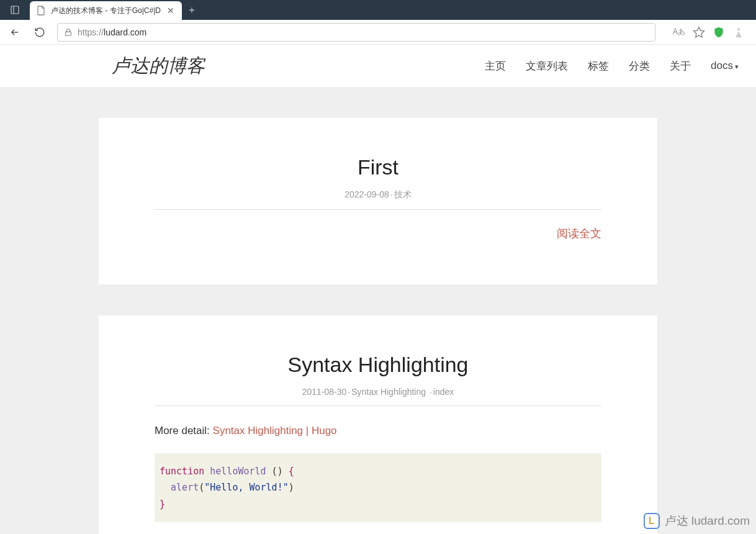 Image resolution: width=756 pixels, height=534 pixels. What do you see at coordinates (378, 396) in the screenshot?
I see `post-meta: 2011-08-30·Syntax Highlighting ·index` at bounding box center [378, 396].